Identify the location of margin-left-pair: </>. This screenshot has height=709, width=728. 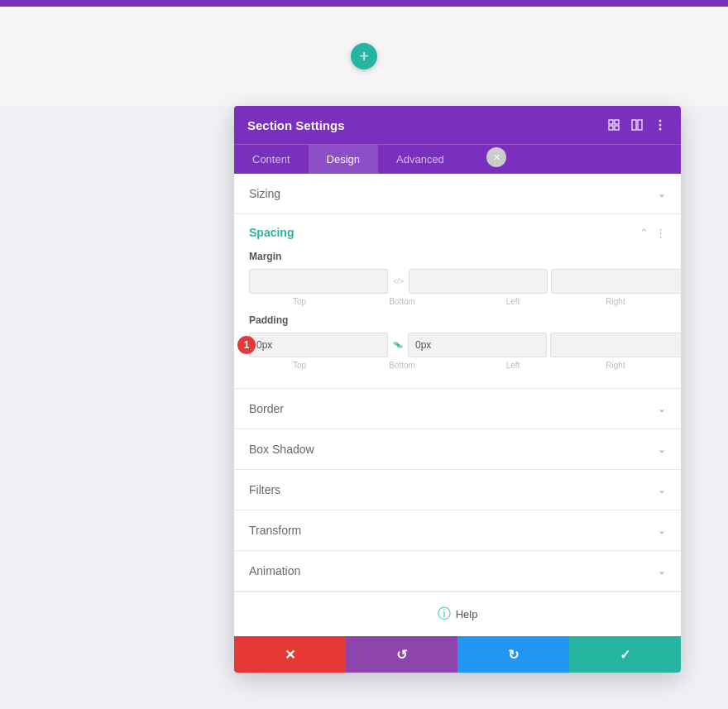
(399, 281).